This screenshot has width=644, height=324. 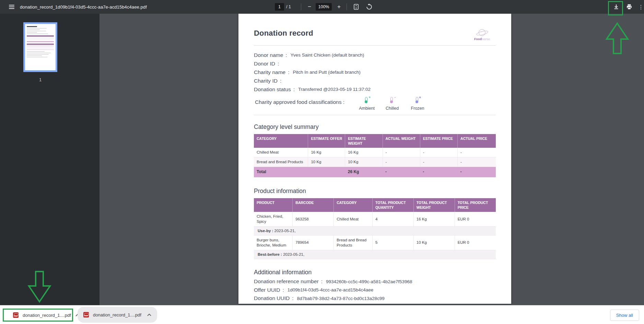 What do you see at coordinates (375, 282) in the screenshot?
I see `additional-info-row: Donation reference number : 9934260b-cc5…` at bounding box center [375, 282].